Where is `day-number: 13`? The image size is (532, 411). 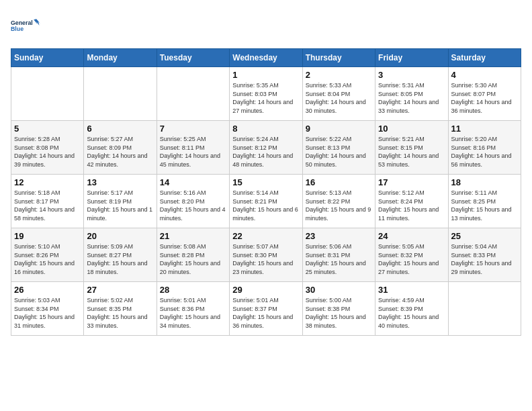 day-number: 13 is located at coordinates (120, 183).